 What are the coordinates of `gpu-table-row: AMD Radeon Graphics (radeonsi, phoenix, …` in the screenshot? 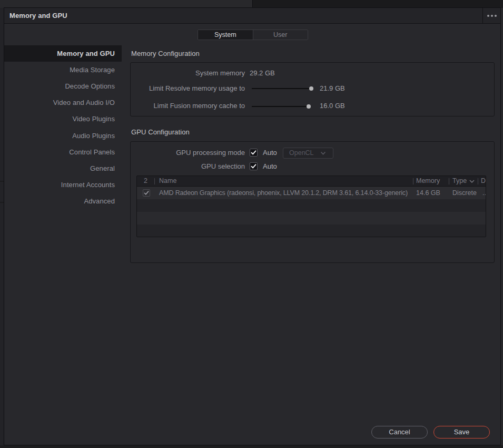 It's located at (311, 193).